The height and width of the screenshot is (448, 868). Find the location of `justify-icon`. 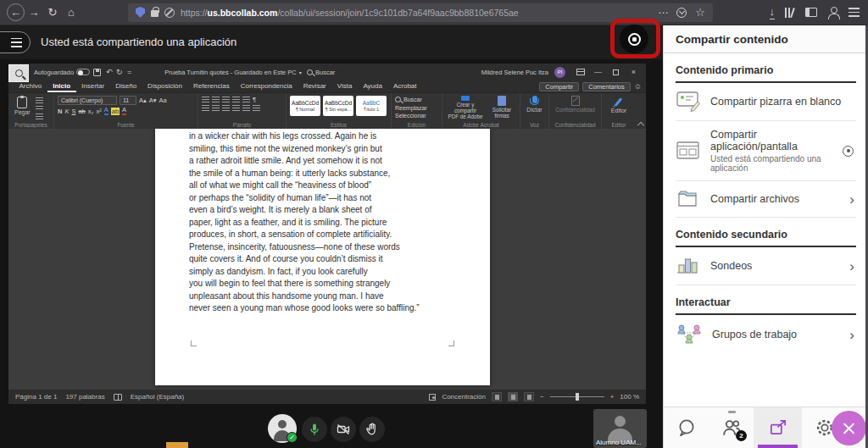

justify-icon is located at coordinates (236, 108).